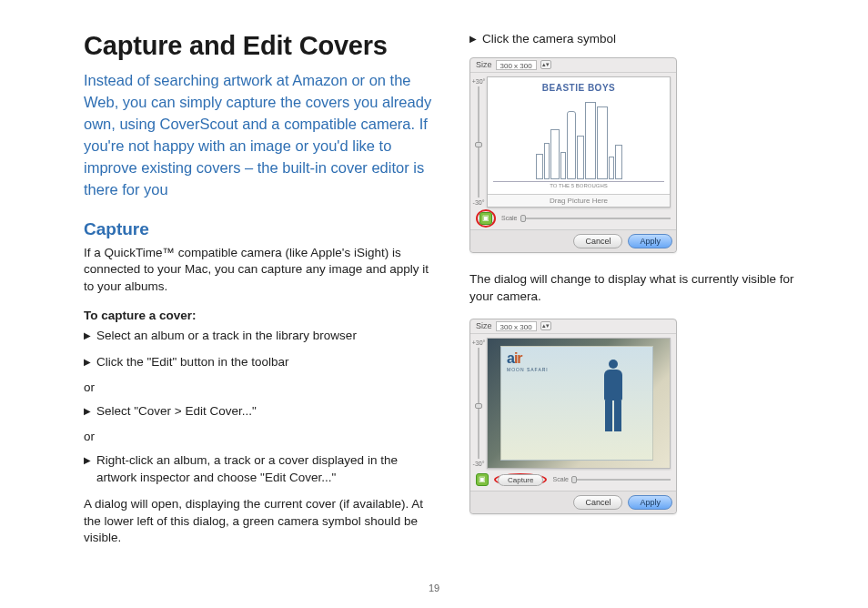 The width and height of the screenshot is (868, 608). What do you see at coordinates (579, 138) in the screenshot?
I see `skyline-art` at bounding box center [579, 138].